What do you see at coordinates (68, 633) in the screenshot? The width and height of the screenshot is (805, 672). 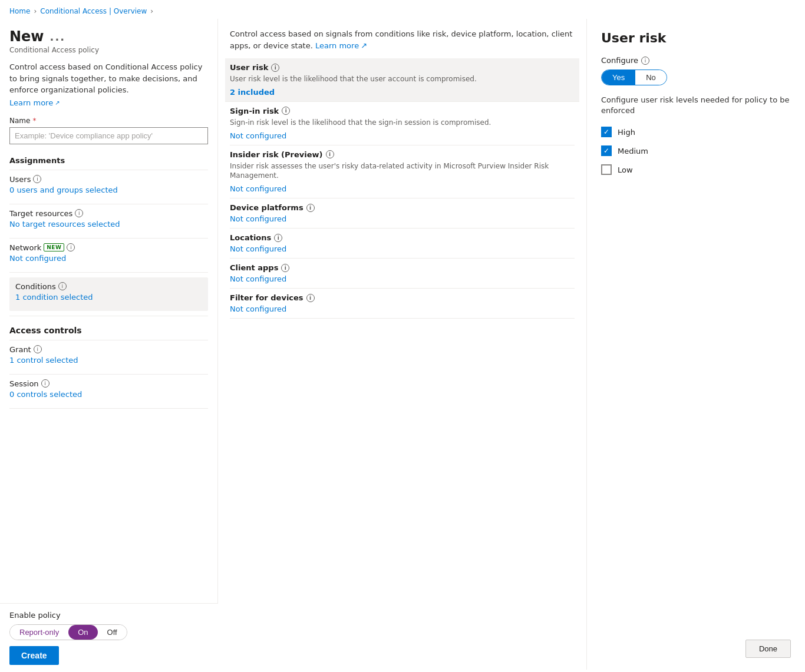 I see `enable-policy-toggle: Report-only On Off` at bounding box center [68, 633].